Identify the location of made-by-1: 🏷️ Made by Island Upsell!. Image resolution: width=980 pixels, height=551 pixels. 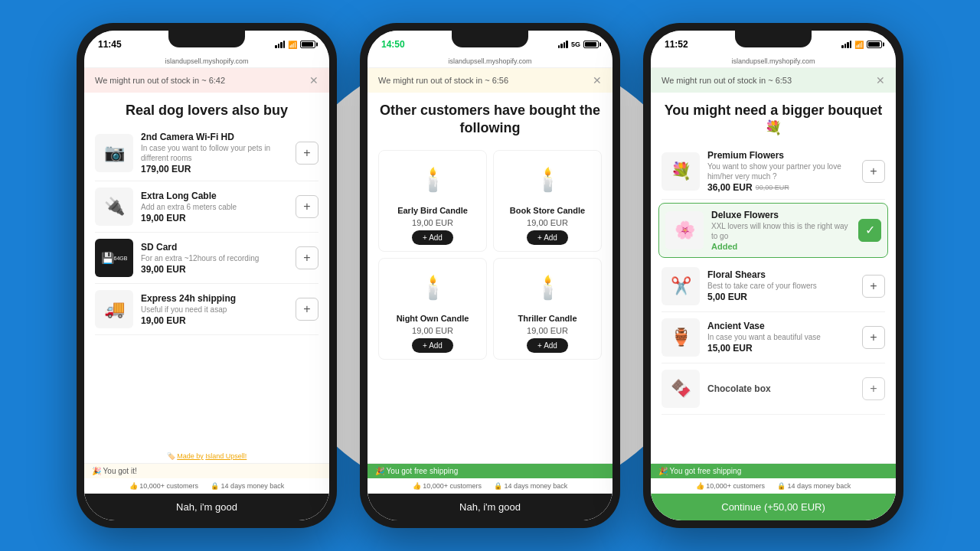
(207, 456).